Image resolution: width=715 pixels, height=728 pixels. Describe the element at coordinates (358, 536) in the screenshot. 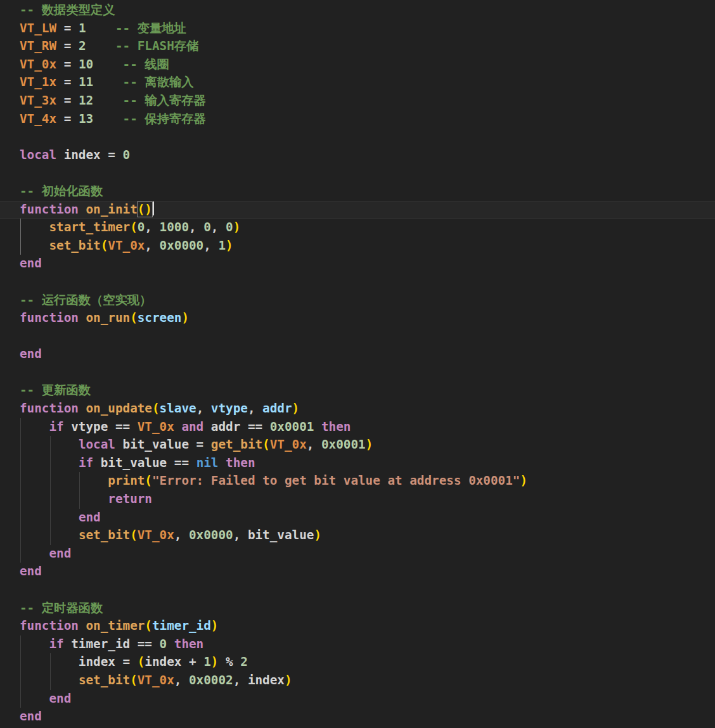

I see `code-line: set_bit(VT_0x, 0x0000, bit_value)` at that location.